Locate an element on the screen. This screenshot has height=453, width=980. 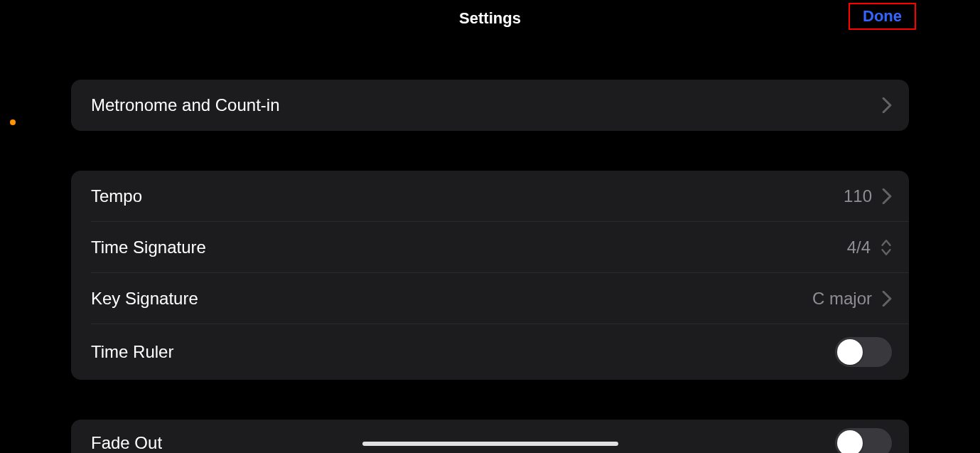
row-tempo: Tempo 110 is located at coordinates (490, 196).